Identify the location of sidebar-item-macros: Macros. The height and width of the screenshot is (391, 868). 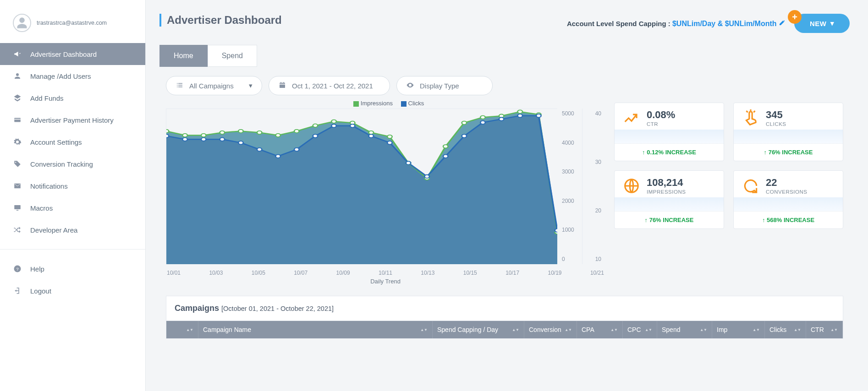
(72, 208).